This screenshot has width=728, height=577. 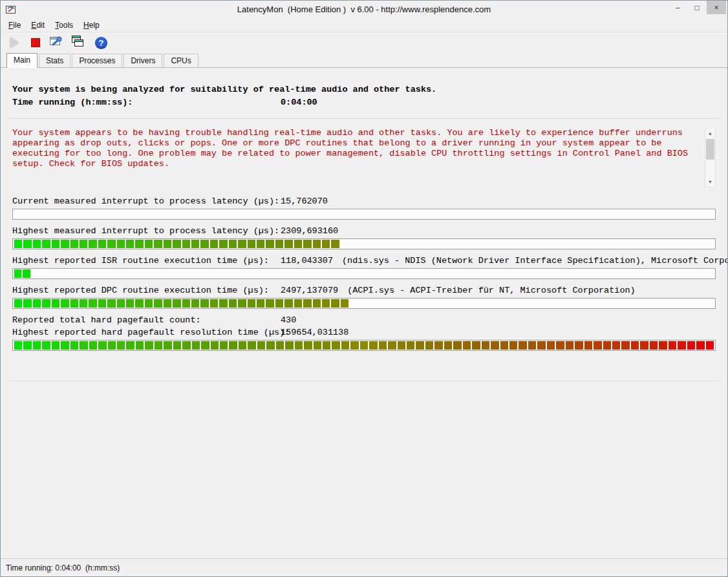 I want to click on metric-line: Highest reported DPC routine execution t…, so click(x=364, y=291).